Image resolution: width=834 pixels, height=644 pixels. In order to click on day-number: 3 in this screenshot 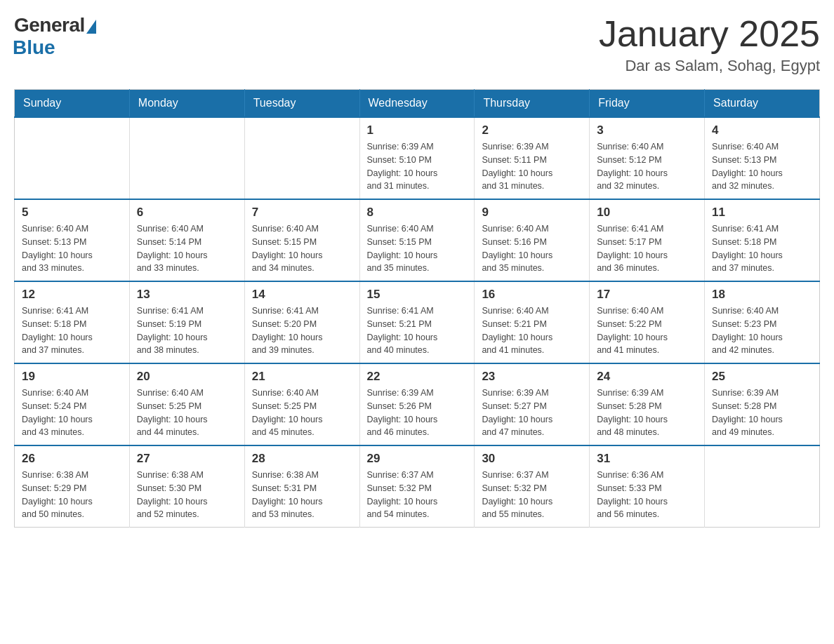, I will do `click(647, 130)`.